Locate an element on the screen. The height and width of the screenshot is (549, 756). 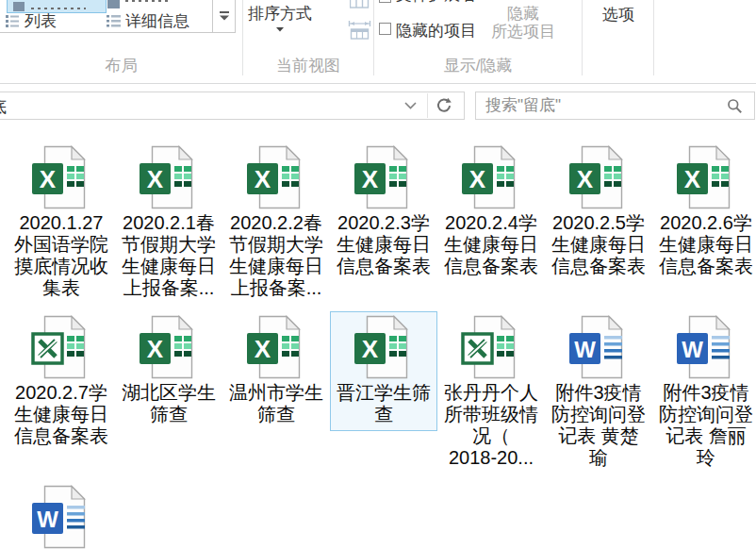
file-label: 温州市学生 筛查 is located at coordinates (276, 404).